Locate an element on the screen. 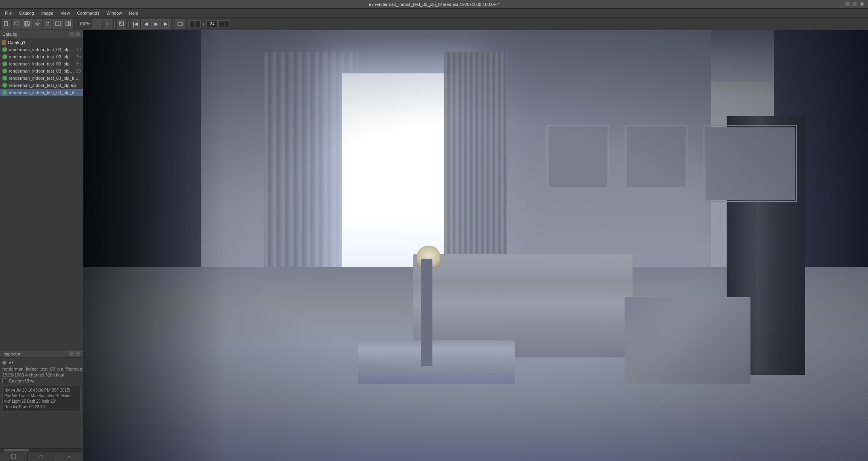 Image resolution: width=868 pixels, height=461 pixels. inspector-node-name: e7 is located at coordinates (11, 363).